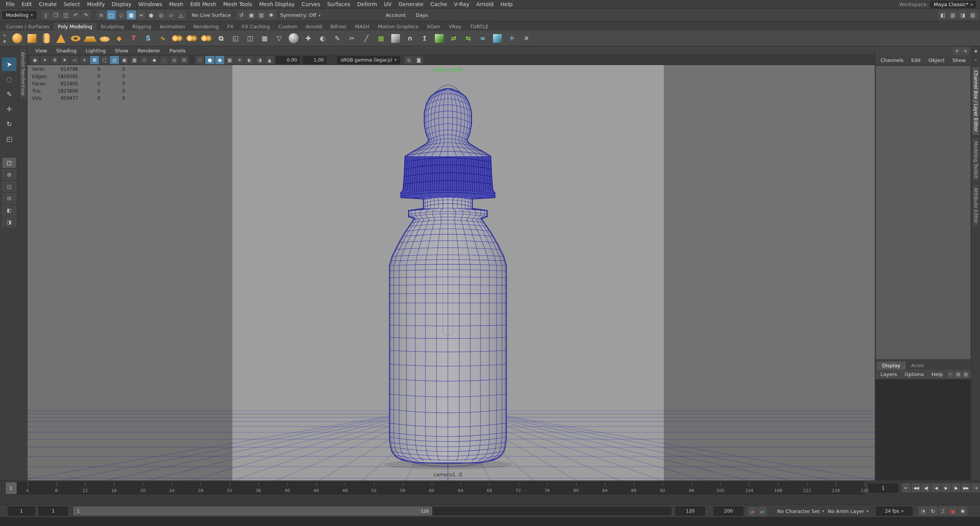 This screenshot has width=980, height=526. What do you see at coordinates (184, 60) in the screenshot?
I see `viewcube-icon: ⊟` at bounding box center [184, 60].